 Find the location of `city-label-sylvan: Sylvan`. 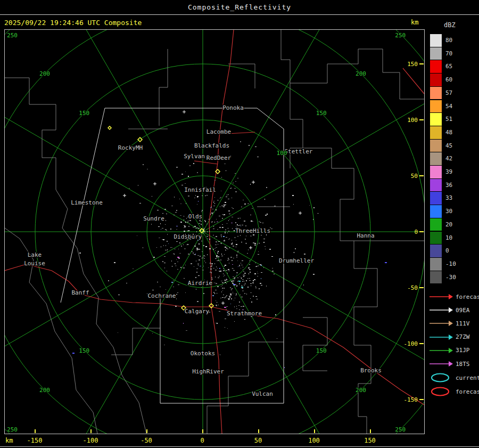

city-label-sylvan: Sylvan is located at coordinates (194, 157).